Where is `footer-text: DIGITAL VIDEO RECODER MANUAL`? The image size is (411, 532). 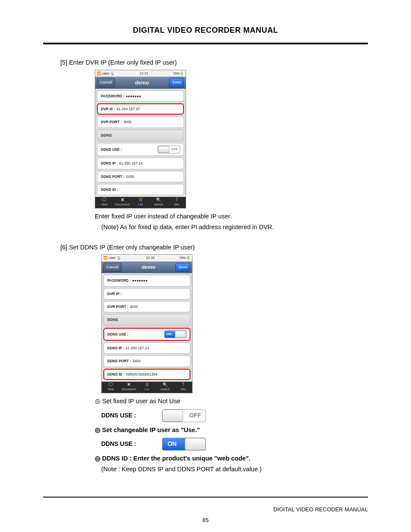
footer-text: DIGITAL VIDEO RECODER MANUAL is located at coordinates (321, 509).